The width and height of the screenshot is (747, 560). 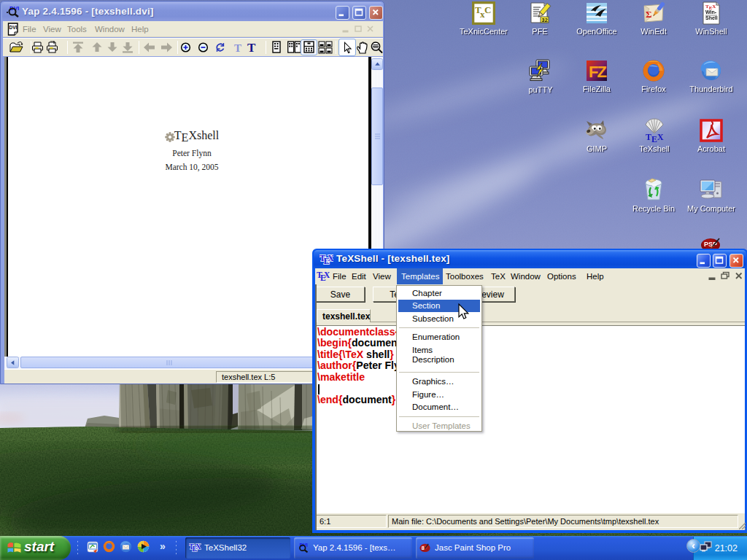 I want to click on svg-text: C, so click(x=487, y=10).